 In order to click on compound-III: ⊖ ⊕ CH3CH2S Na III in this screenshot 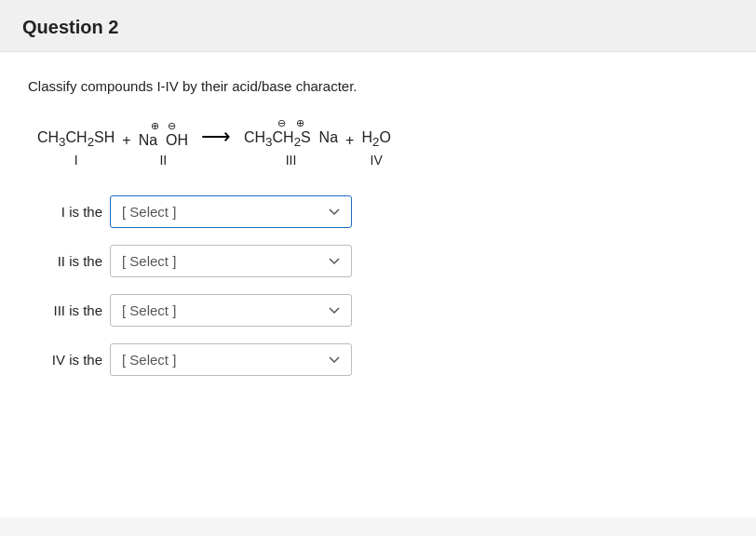, I will do `click(290, 141)`.